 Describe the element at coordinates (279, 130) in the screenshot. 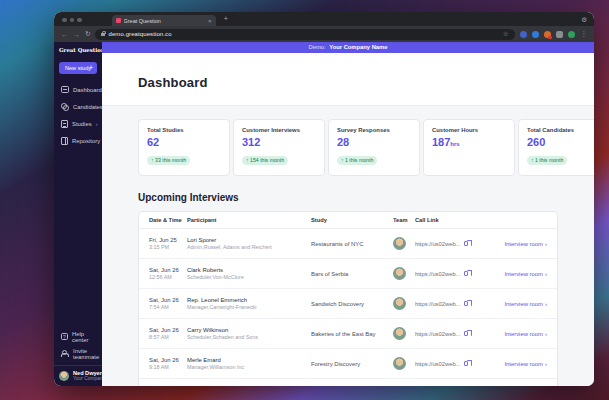

I see `stat-label: Customer Interviews` at that location.